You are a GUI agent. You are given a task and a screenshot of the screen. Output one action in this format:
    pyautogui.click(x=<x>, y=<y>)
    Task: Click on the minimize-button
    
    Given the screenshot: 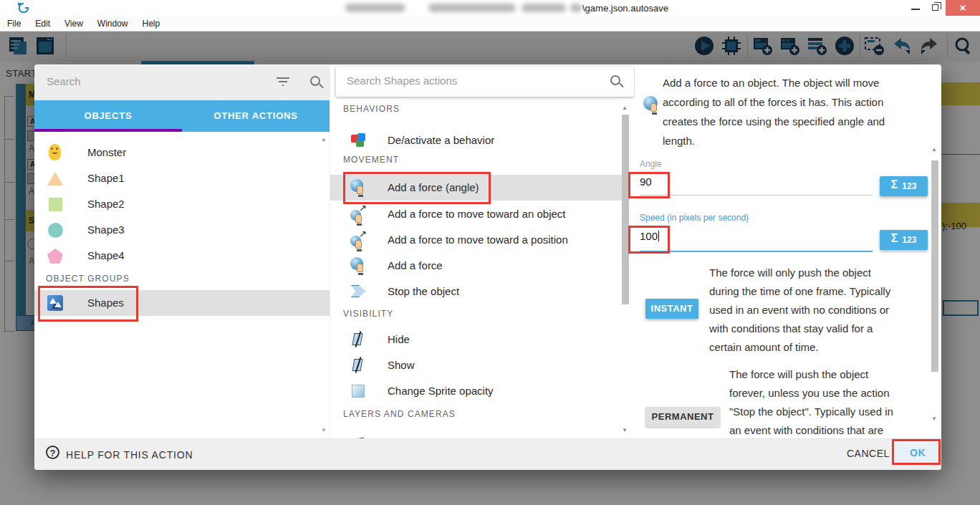 What is the action you would take?
    pyautogui.click(x=916, y=8)
    